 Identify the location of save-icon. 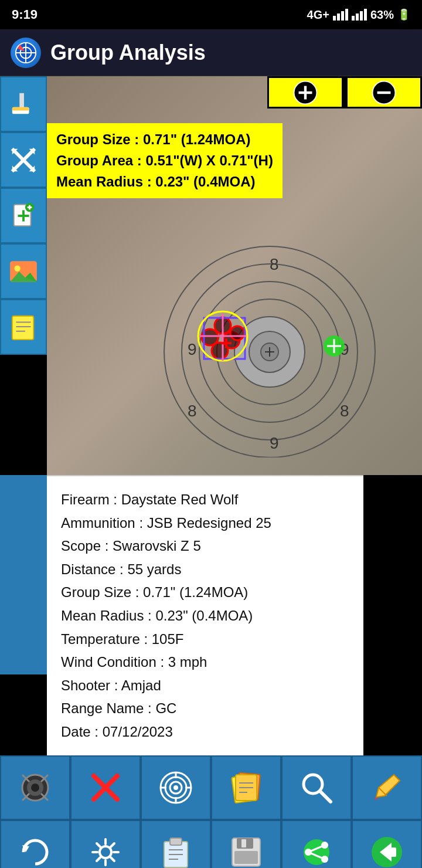
(246, 852).